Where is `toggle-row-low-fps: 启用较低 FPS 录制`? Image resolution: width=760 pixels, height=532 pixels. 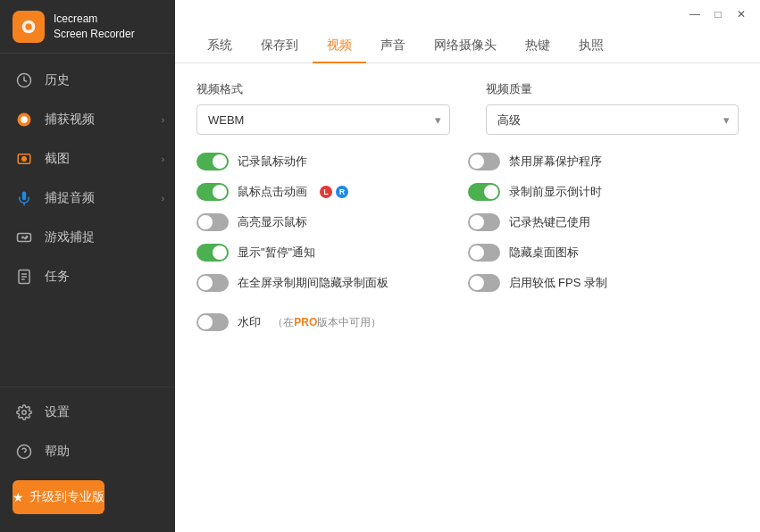
toggle-row-low-fps: 启用较低 FPS 录制 is located at coordinates (604, 283).